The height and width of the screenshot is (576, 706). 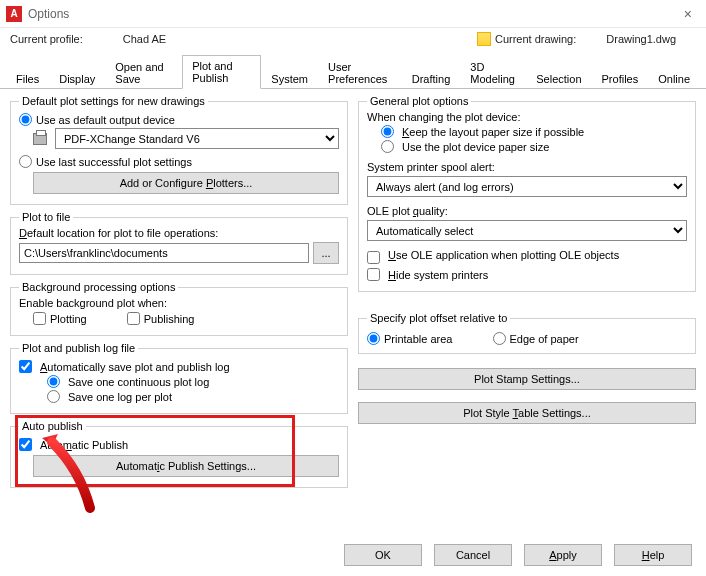 What do you see at coordinates (620, 78) in the screenshot?
I see `tab-profiles: Profiles` at bounding box center [620, 78].